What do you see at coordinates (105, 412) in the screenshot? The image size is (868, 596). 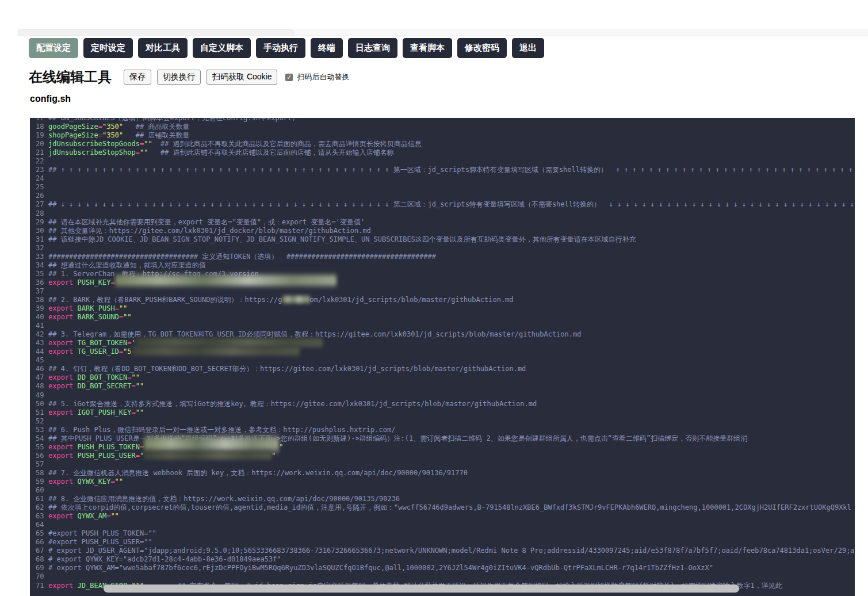 I see `code-token: IGOT_PUSH_KEY` at bounding box center [105, 412].